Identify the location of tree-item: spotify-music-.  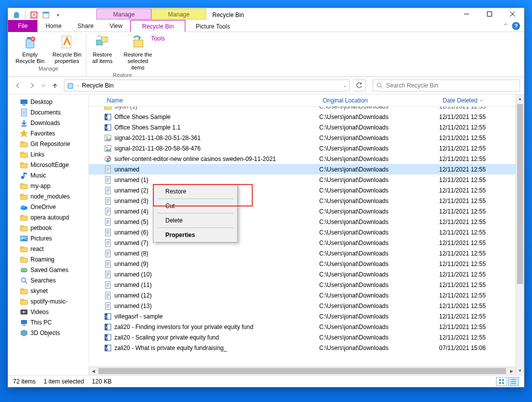
(48, 301).